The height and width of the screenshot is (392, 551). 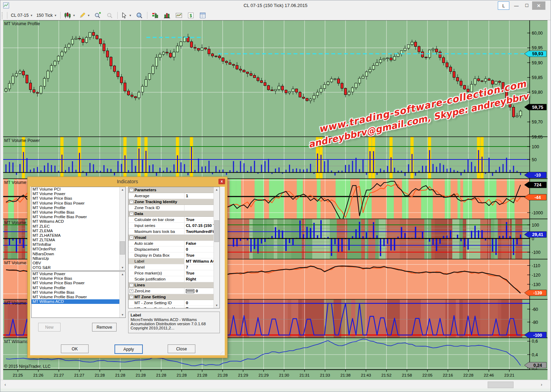 I want to click on apply-button: Apply, so click(x=129, y=349).